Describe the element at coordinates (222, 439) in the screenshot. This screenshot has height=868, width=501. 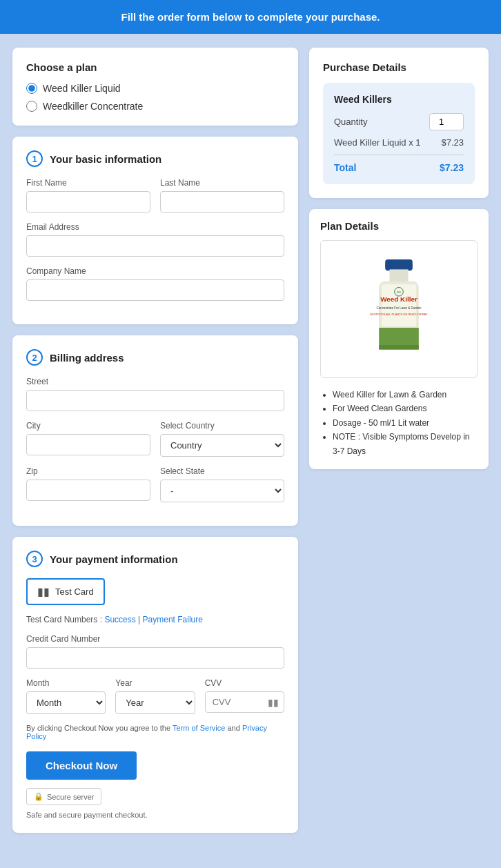
I see `country-field: Select Country Country United States Uni…` at that location.